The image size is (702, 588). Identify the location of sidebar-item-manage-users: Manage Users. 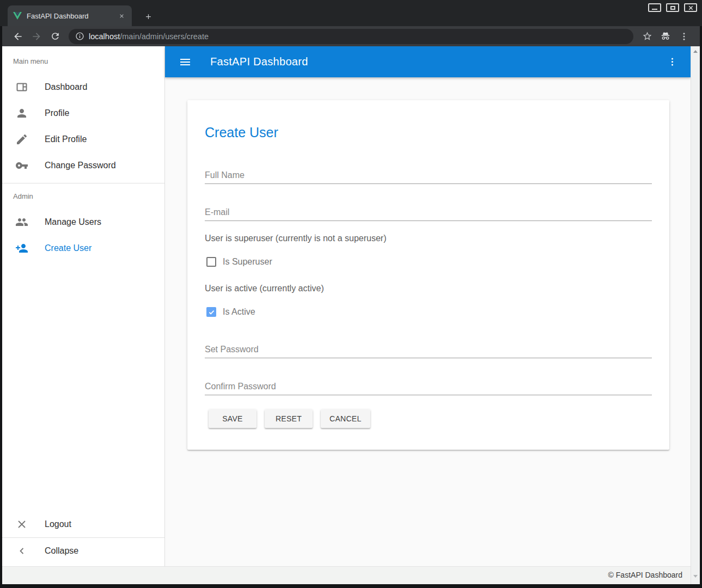
(83, 222).